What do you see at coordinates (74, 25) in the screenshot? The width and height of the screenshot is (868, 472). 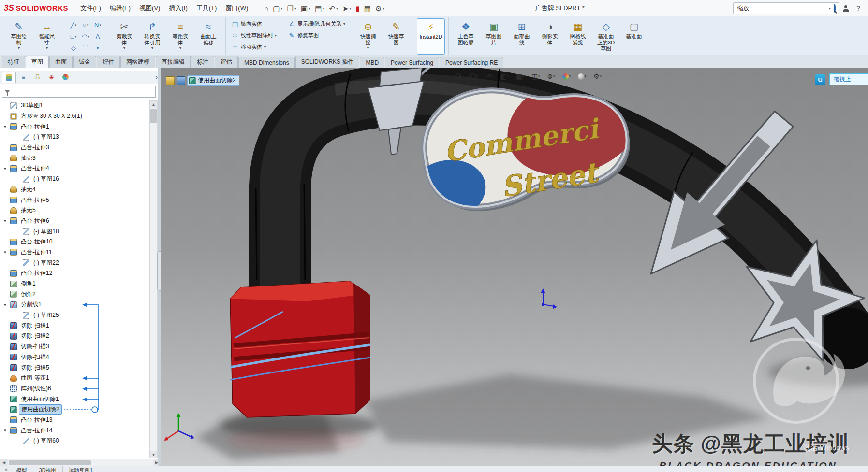 I see `line-tool-button: ╱▾` at bounding box center [74, 25].